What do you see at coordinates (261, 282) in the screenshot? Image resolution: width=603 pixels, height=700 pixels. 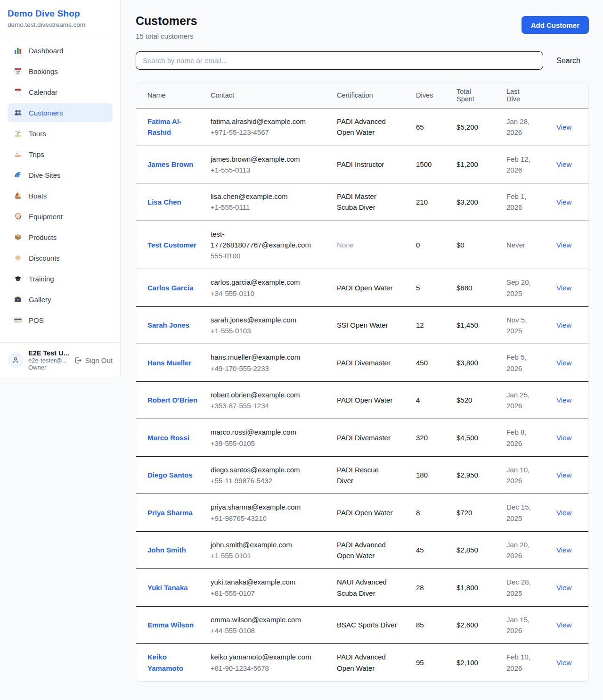 I see `customer-email: carlos.garcia@example.com` at bounding box center [261, 282].